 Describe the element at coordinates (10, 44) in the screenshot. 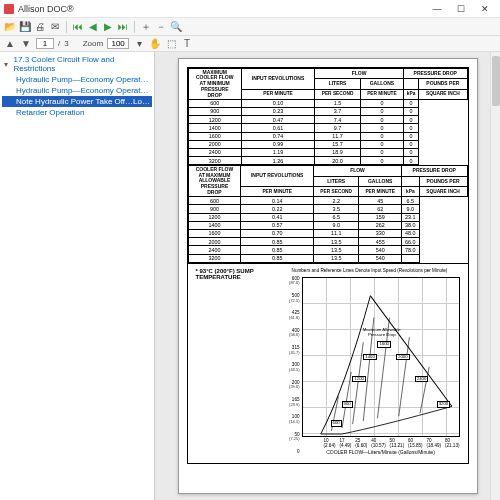

I see `page-up-icon: ▲` at that location.